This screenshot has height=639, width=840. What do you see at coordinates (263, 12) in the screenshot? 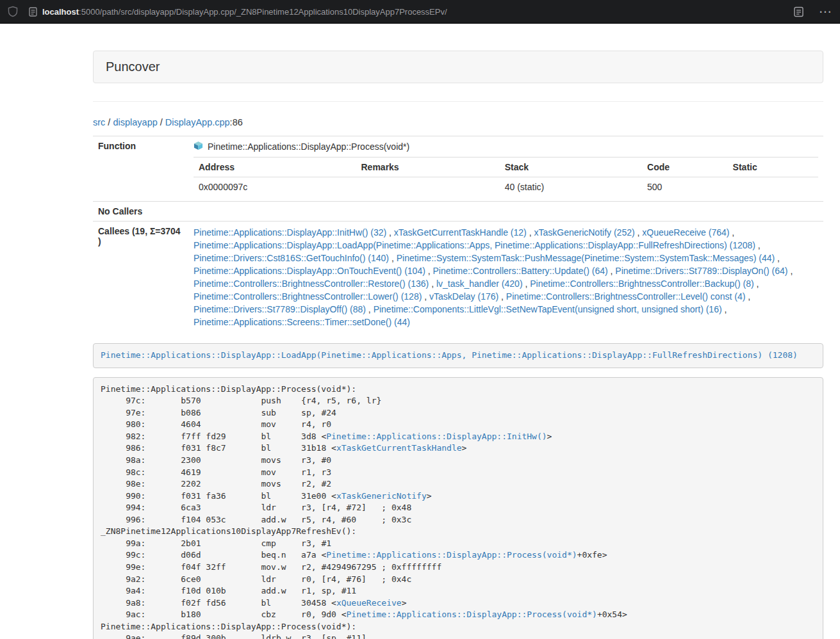
I see `url-path: :5000/path/src/displayapp/DisplayApp.cpp…` at bounding box center [263, 12].